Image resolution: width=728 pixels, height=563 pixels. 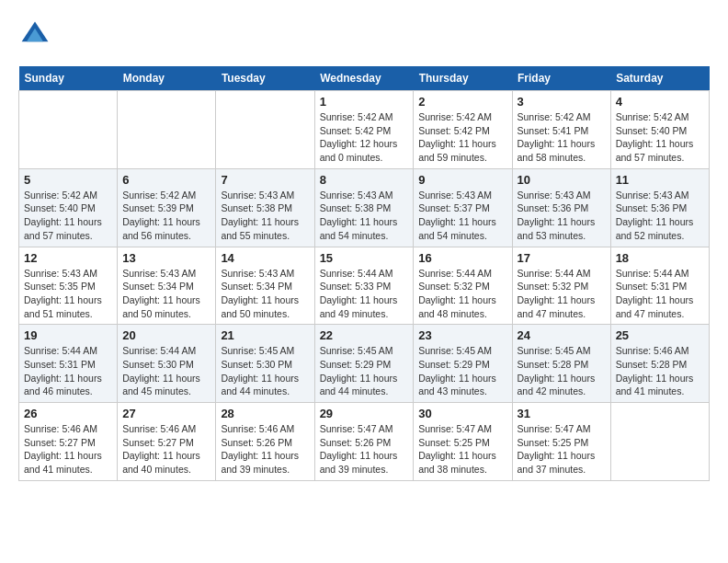 I want to click on calendar-cell: 26Sunrise: 5:46 AM Sunset: 5:27 PM Dayli…, so click(x=68, y=442).